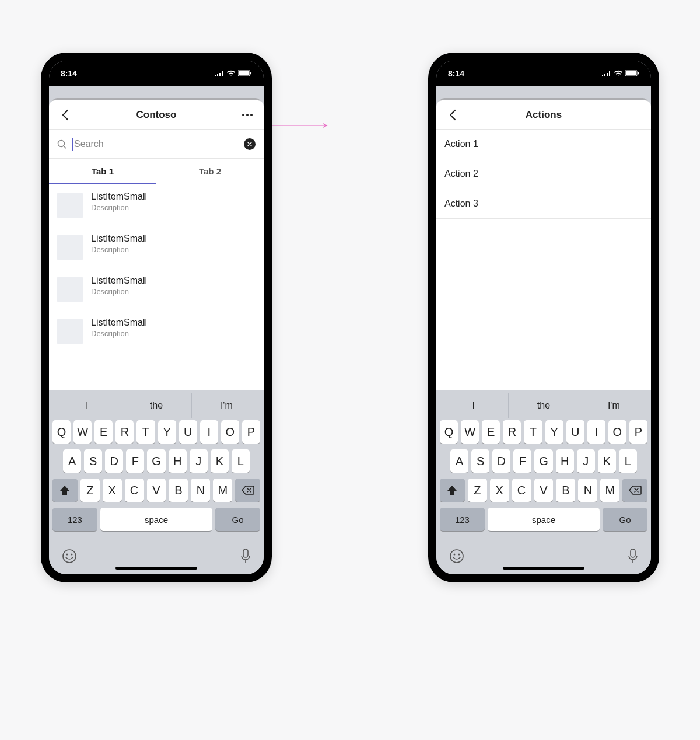 The image size is (700, 740). Describe the element at coordinates (544, 204) in the screenshot. I see `action-item-3: Action 3` at that location.